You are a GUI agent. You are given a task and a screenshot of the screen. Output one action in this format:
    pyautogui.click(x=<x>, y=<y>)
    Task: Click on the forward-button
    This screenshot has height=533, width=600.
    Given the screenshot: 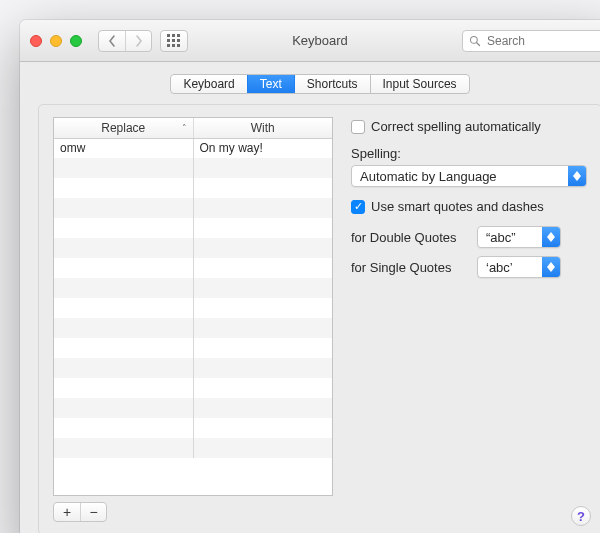 What is the action you would take?
    pyautogui.click(x=138, y=41)
    